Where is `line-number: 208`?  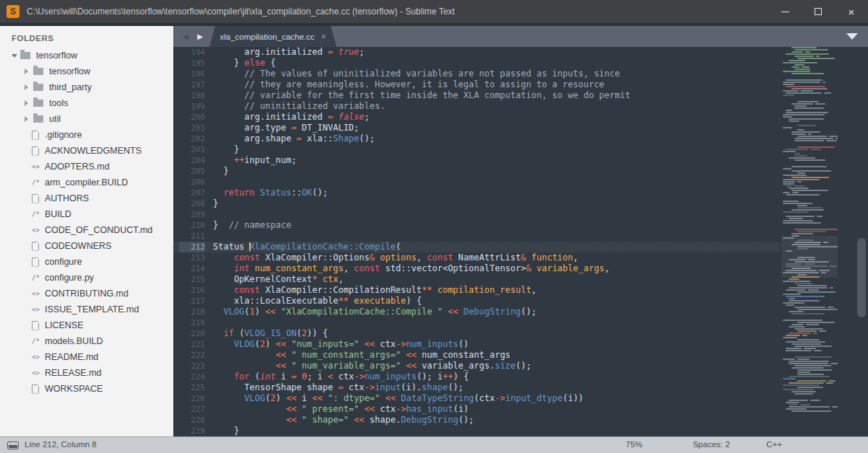 line-number: 208 is located at coordinates (192, 203).